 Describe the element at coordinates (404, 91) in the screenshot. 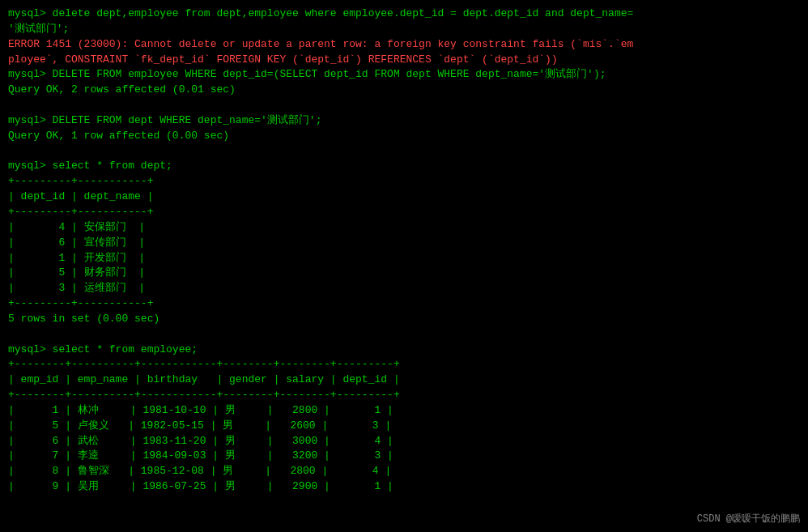

I see `terminal-line: Query OK, 2 rows affected (0.01 sec)` at that location.